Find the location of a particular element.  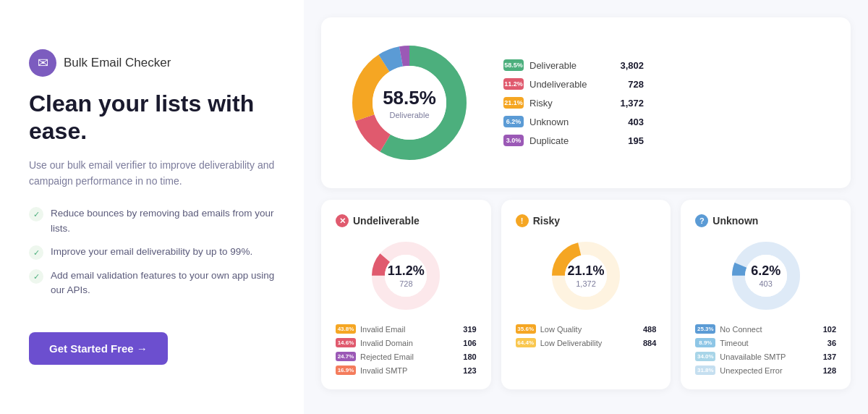

sub-legend-name: Low Quality is located at coordinates (590, 329).